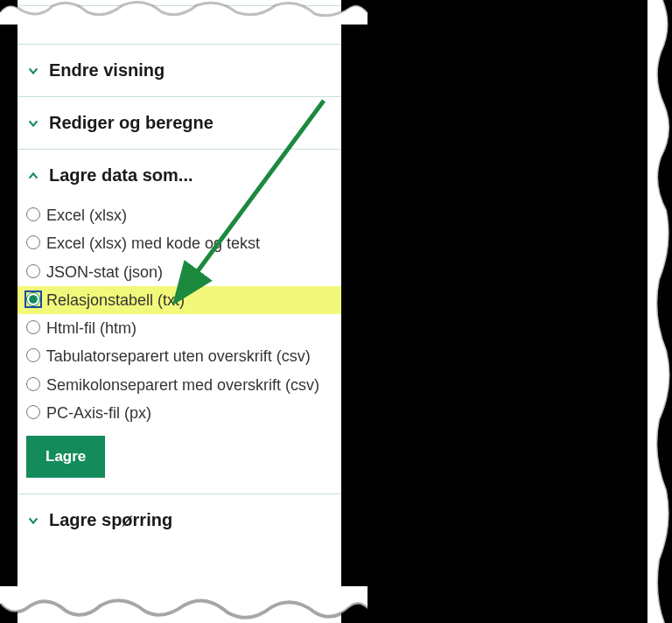 The image size is (672, 623). Describe the element at coordinates (91, 328) in the screenshot. I see `format-label: Html-fil (htm)` at that location.